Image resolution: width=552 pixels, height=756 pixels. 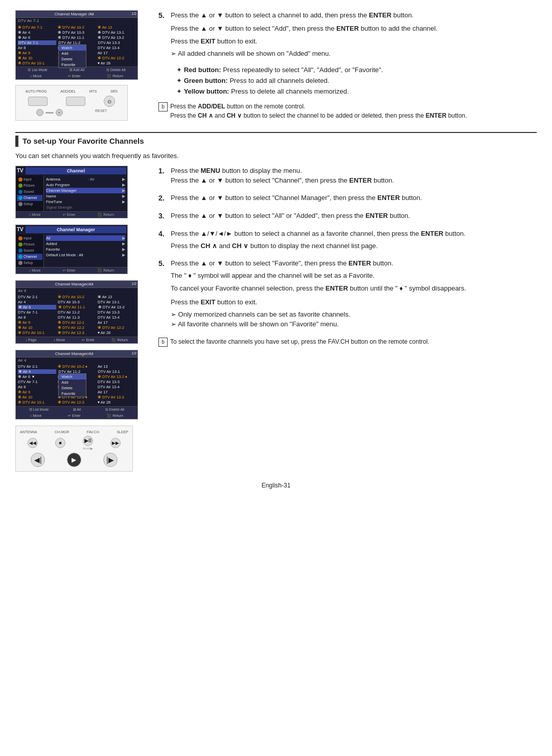 What do you see at coordinates (33, 443) in the screenshot?
I see `rewind-button: ◀◀` at bounding box center [33, 443].